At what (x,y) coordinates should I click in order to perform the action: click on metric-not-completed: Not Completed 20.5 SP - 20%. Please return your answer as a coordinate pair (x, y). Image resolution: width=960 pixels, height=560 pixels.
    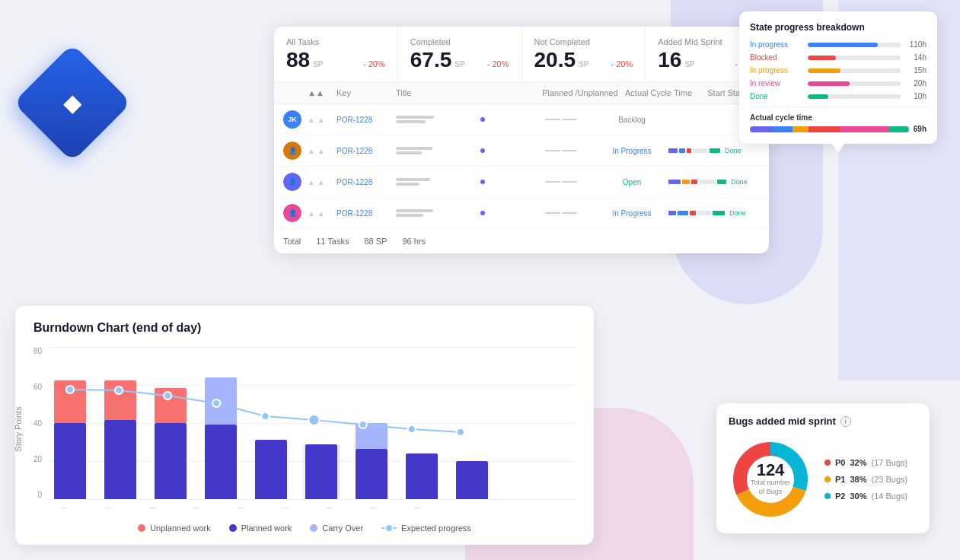
    Looking at the image, I should click on (585, 54).